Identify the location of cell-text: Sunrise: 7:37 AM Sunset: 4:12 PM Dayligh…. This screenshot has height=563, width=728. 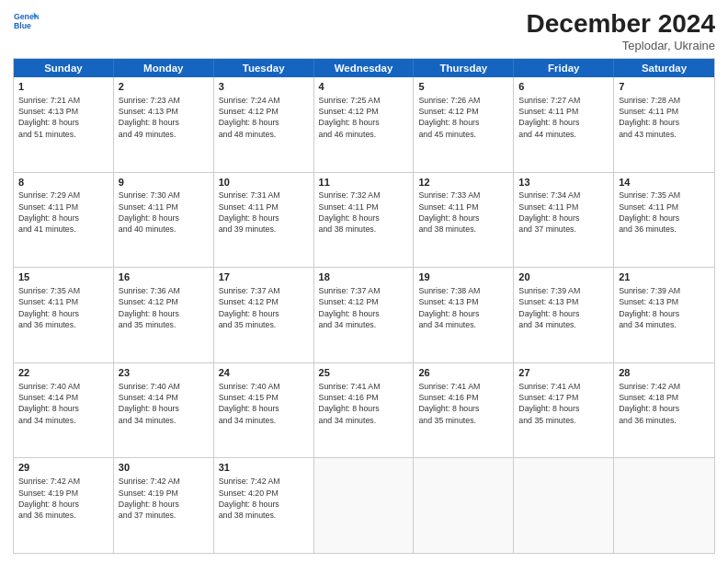
(264, 307).